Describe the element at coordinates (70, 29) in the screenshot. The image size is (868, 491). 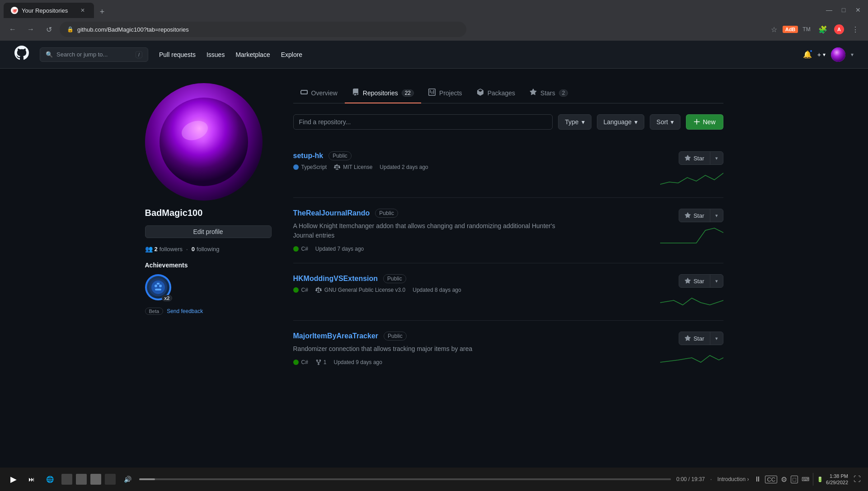
I see `lock-icon: 🔒` at that location.